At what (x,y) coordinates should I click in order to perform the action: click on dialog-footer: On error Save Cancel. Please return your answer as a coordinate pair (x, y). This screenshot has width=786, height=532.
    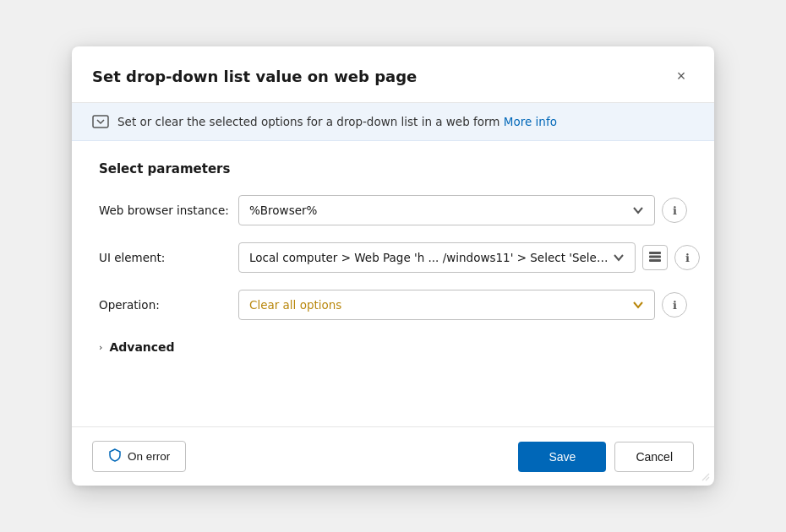
    Looking at the image, I should click on (393, 456).